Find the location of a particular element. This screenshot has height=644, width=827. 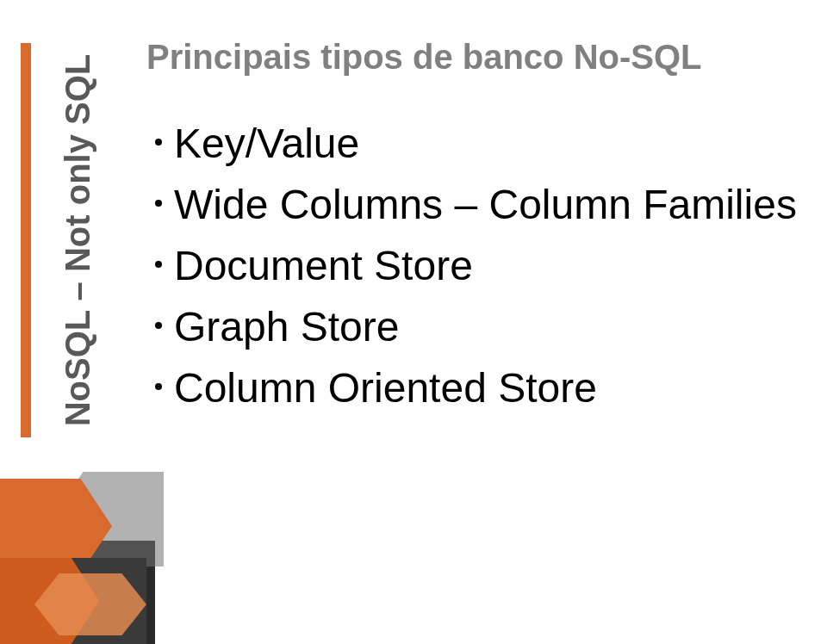

list-item: Document Store is located at coordinates (478, 265).